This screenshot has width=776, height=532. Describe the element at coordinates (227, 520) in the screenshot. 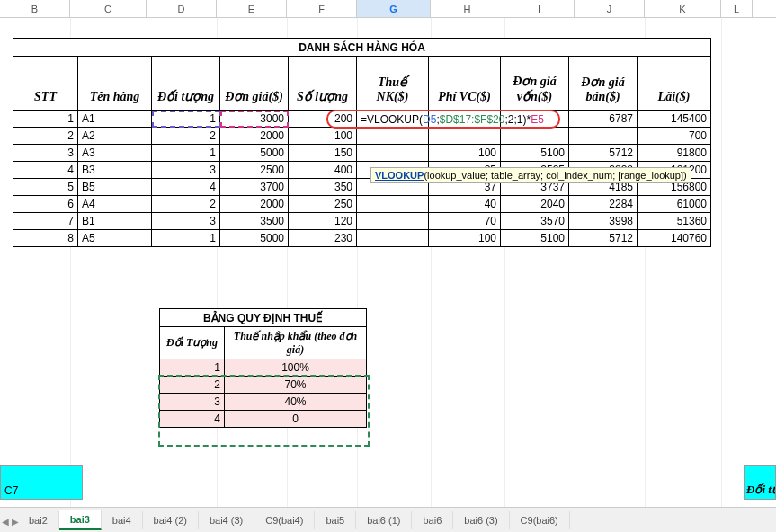

I see `sheet-tab: bai4 (3)` at that location.